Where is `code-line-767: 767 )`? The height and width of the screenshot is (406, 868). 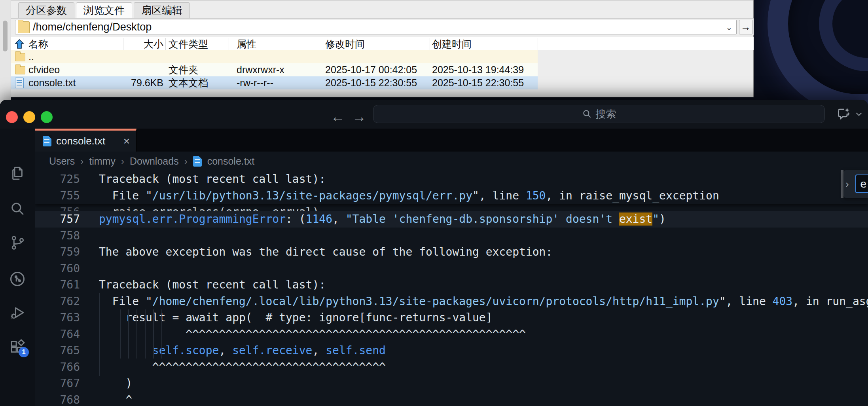
code-line-767: 767 ) is located at coordinates (451, 383).